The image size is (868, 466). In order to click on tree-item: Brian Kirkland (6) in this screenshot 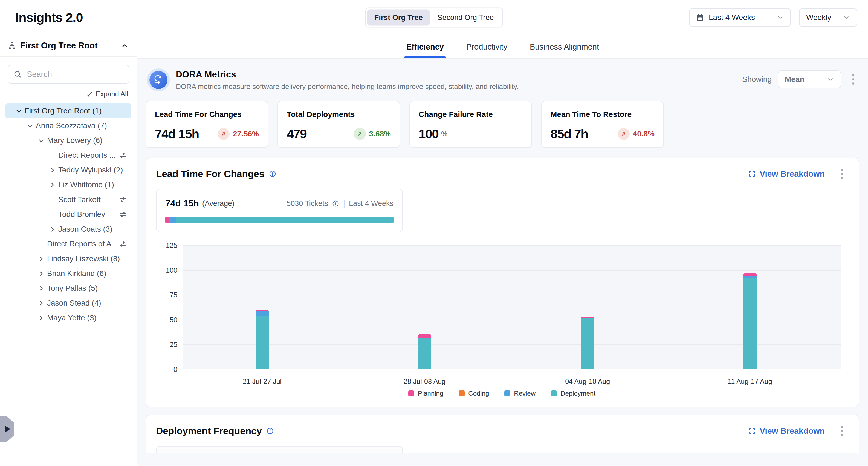, I will do `click(68, 273)`.